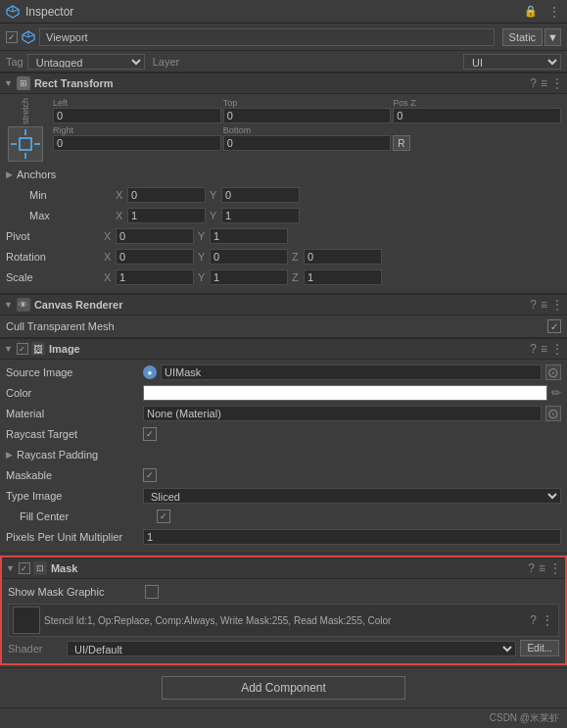 This screenshot has height=728, width=567. Describe the element at coordinates (297, 277) in the screenshot. I see `scale-z-label: Z` at that location.